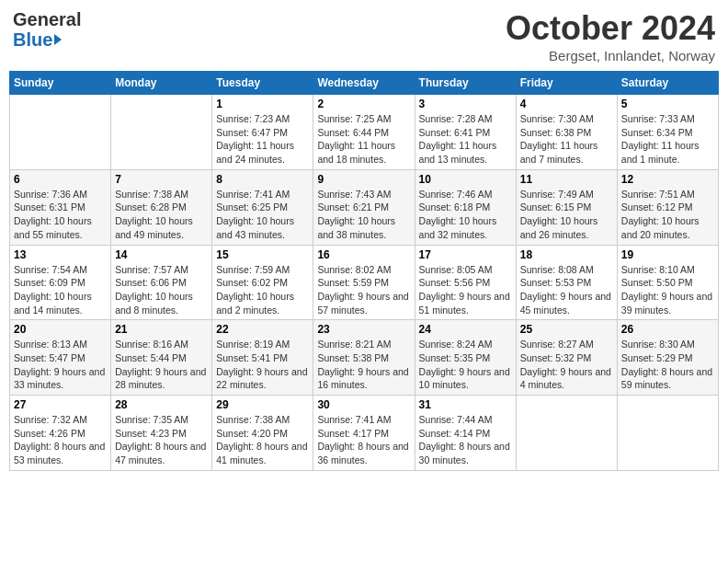 The image size is (728, 563). I want to click on calendar-cell: 29Sunrise: 7:38 AM Sunset: 4:20 PM Dayli…, so click(263, 433).